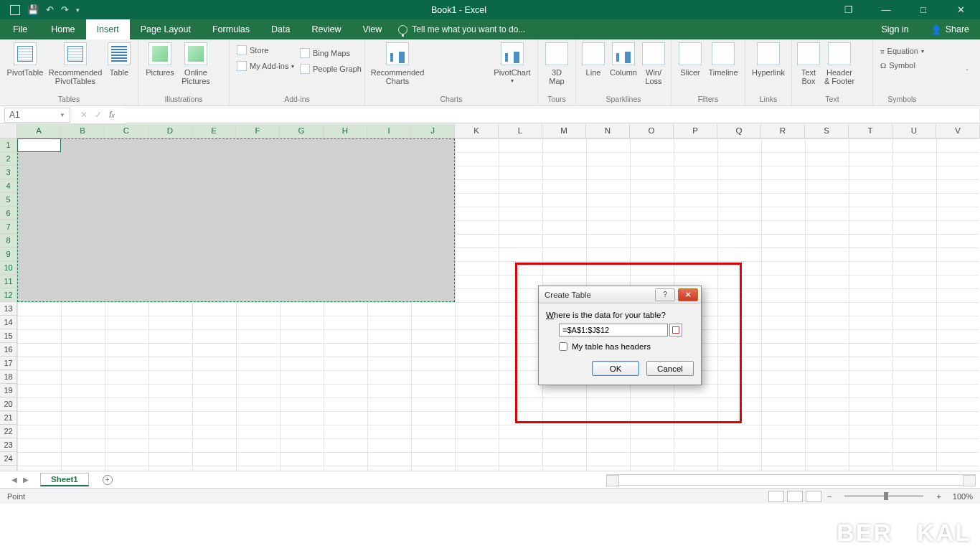  I want to click on column-header: U, so click(914, 131).